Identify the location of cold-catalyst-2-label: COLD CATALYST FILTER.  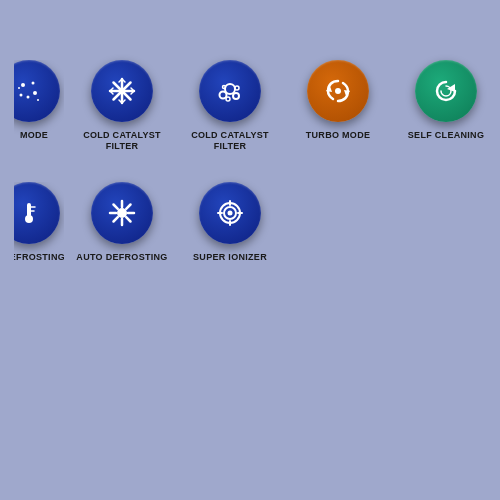
(230, 141).